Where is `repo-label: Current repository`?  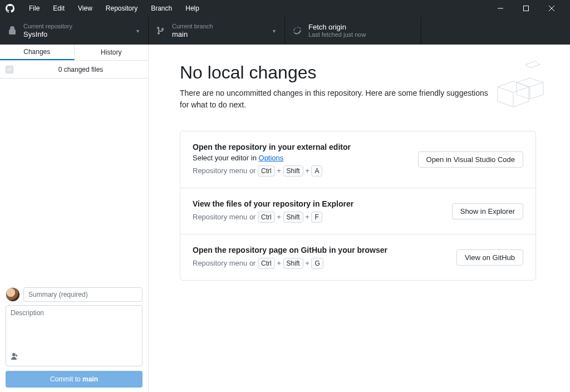 repo-label: Current repository is located at coordinates (48, 27).